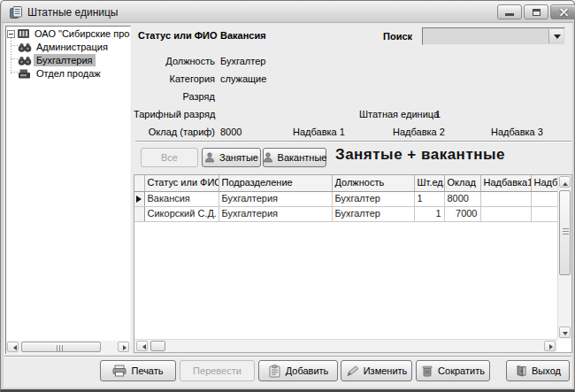 Image resolution: width=575 pixels, height=392 pixels. I want to click on cell-salary: 8000, so click(462, 198).